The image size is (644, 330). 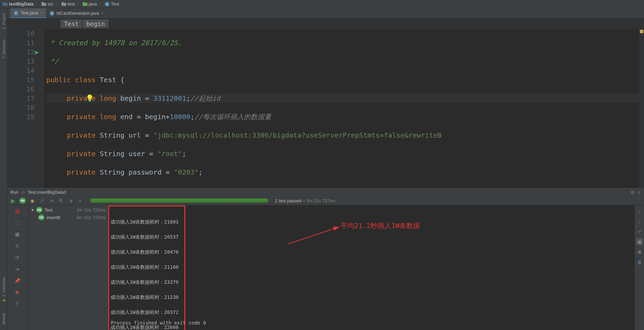 I want to click on console-line: 成功插入1W条数据耗时：23270, so click(x=147, y=282).